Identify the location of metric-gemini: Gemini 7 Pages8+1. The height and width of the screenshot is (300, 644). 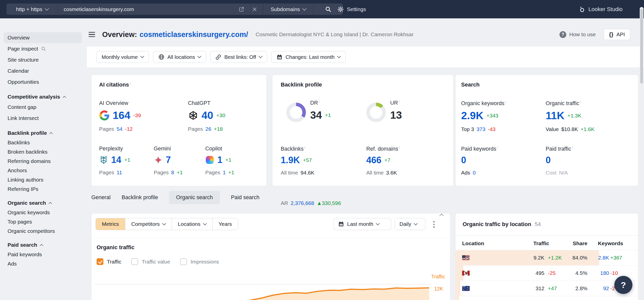
(168, 160).